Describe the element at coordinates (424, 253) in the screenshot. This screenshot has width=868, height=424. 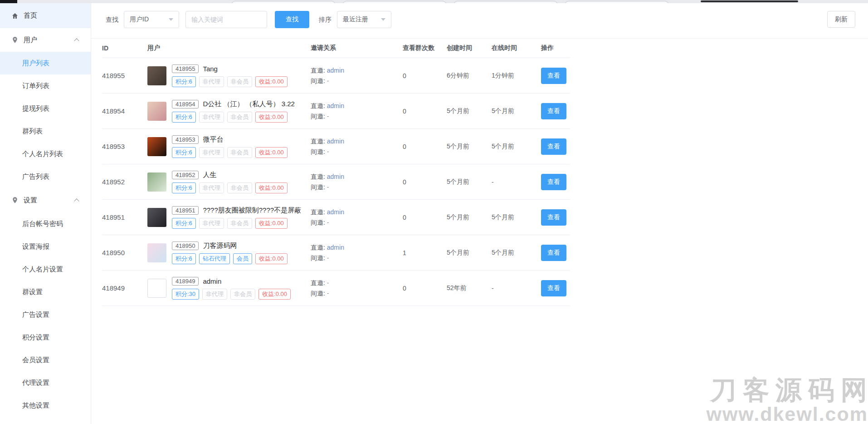
I see `view-count: 1` at that location.